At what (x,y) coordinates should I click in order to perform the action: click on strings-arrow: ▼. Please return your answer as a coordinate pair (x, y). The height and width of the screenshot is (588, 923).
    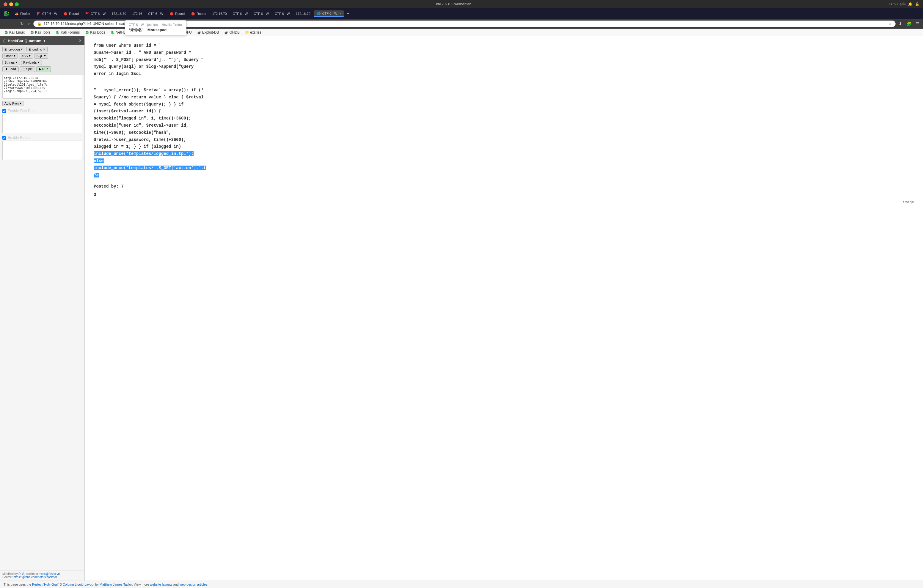
    Looking at the image, I should click on (17, 62).